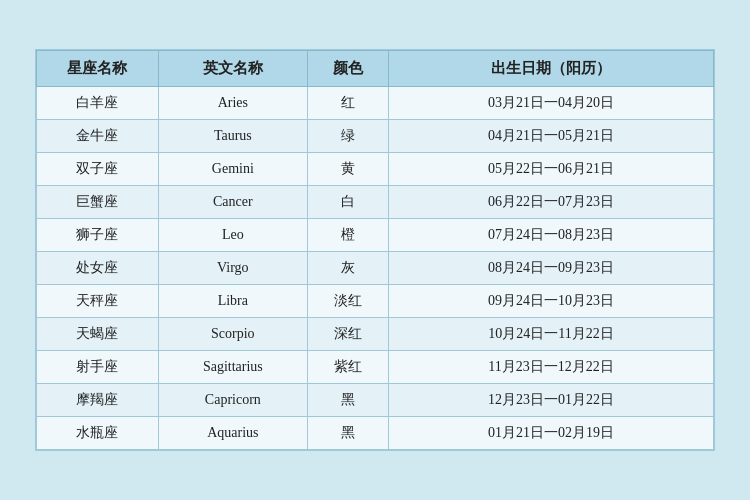 This screenshot has height=500, width=750. I want to click on cell-date: 05月22日一06月21日, so click(552, 170).